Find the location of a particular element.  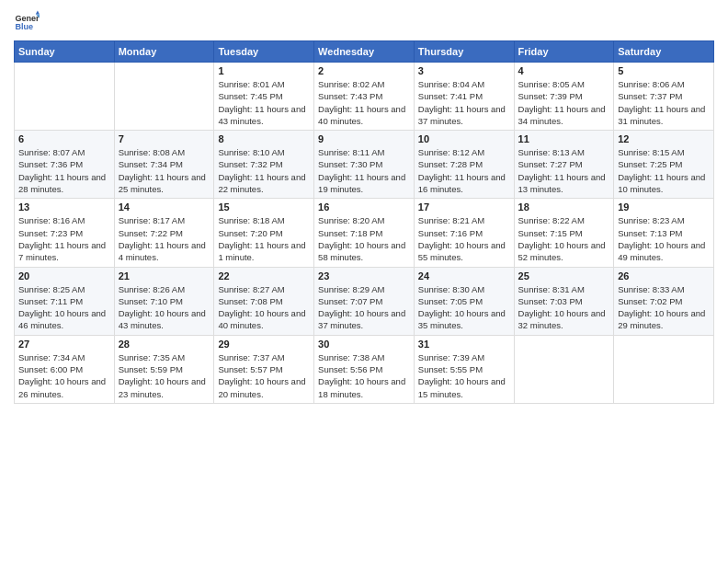

day-number-27: 27 is located at coordinates (64, 344).